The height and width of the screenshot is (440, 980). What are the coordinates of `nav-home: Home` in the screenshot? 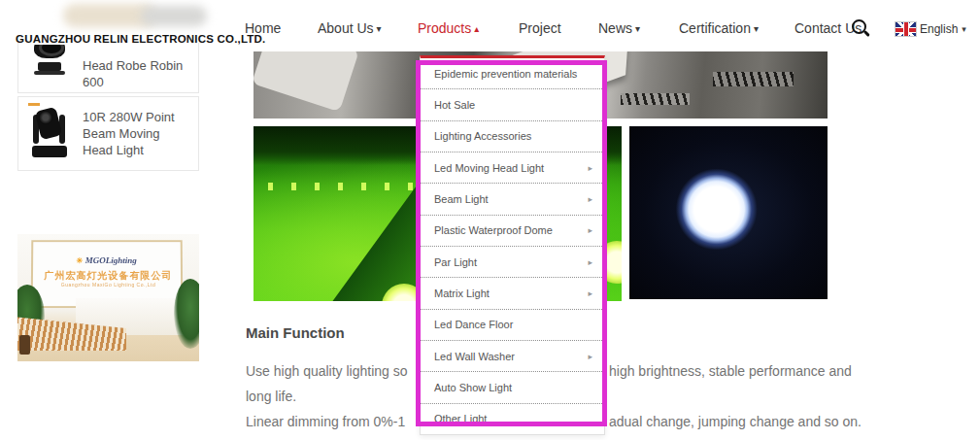 It's located at (262, 28).